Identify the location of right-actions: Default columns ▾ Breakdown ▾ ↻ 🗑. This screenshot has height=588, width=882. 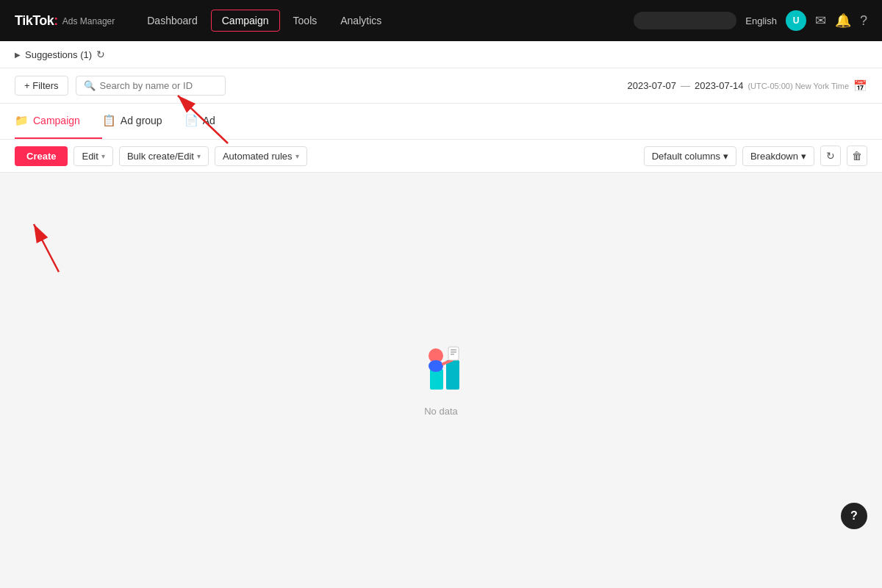
(756, 156).